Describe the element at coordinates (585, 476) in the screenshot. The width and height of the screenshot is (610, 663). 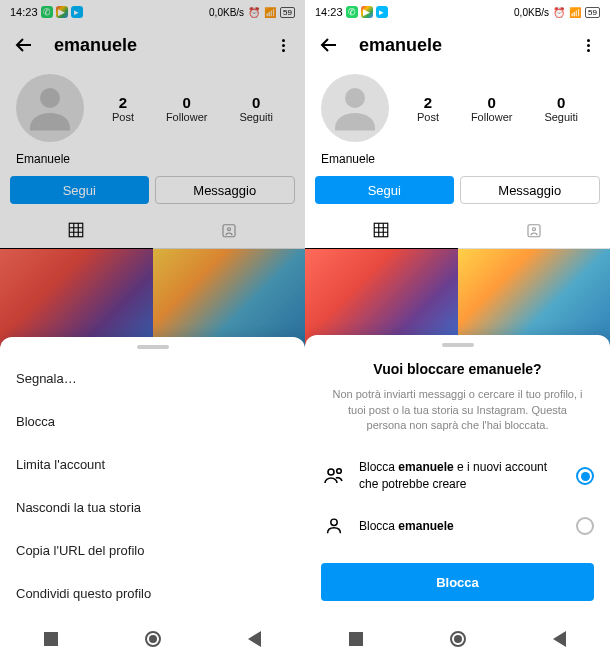
I see `radio-checked` at that location.